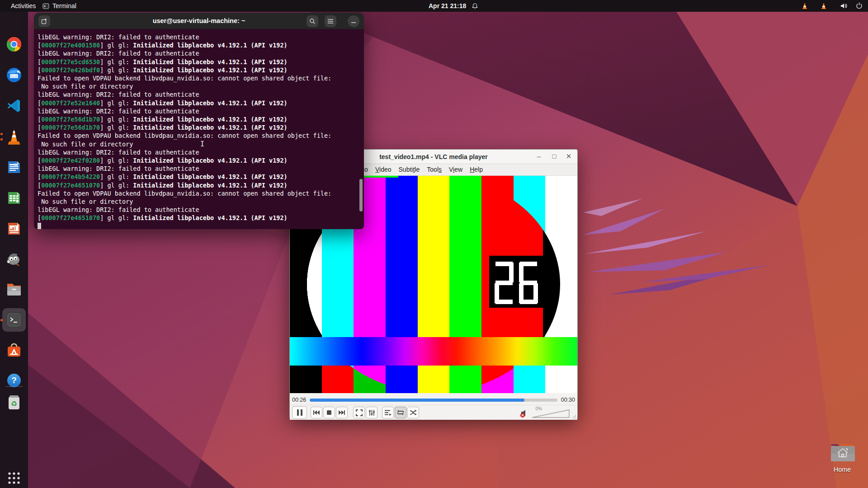  Describe the element at coordinates (14, 478) in the screenshot. I see `app-grid-icon` at that location.